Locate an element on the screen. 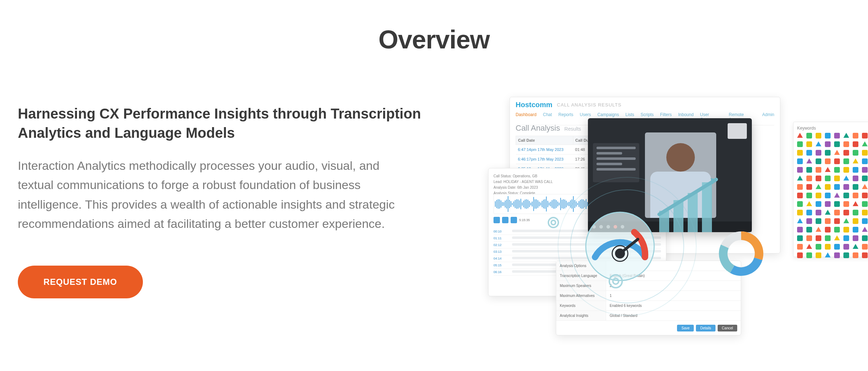 This screenshot has height=371, width=868. mic-icon is located at coordinates (594, 227).